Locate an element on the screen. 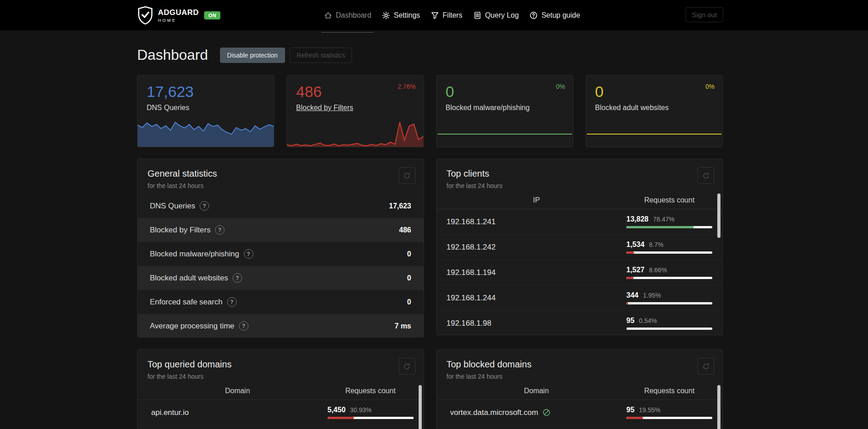 This screenshot has height=429, width=868. client-row: 192.168.1.242 1,5348.7% is located at coordinates (580, 247).